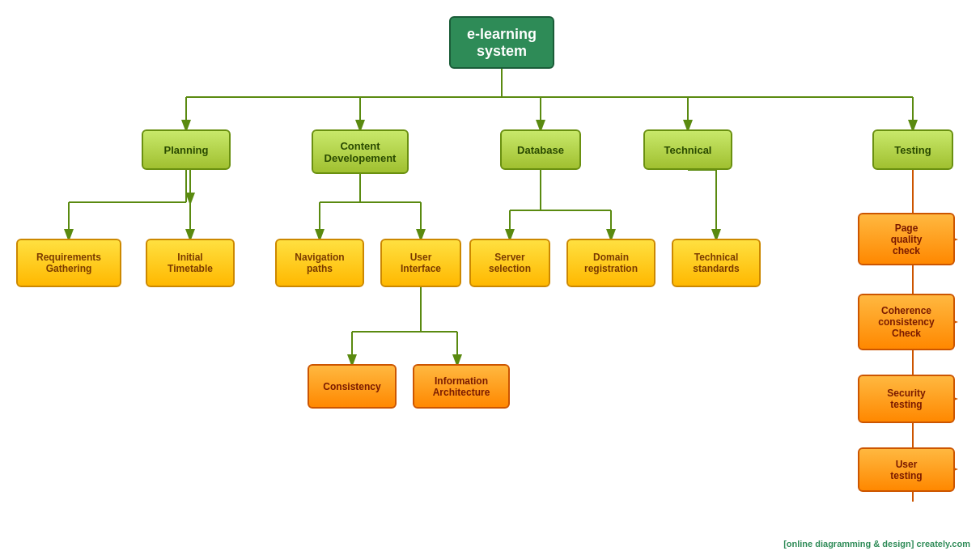  What do you see at coordinates (913, 150) in the screenshot?
I see `testing-node: Testing` at bounding box center [913, 150].